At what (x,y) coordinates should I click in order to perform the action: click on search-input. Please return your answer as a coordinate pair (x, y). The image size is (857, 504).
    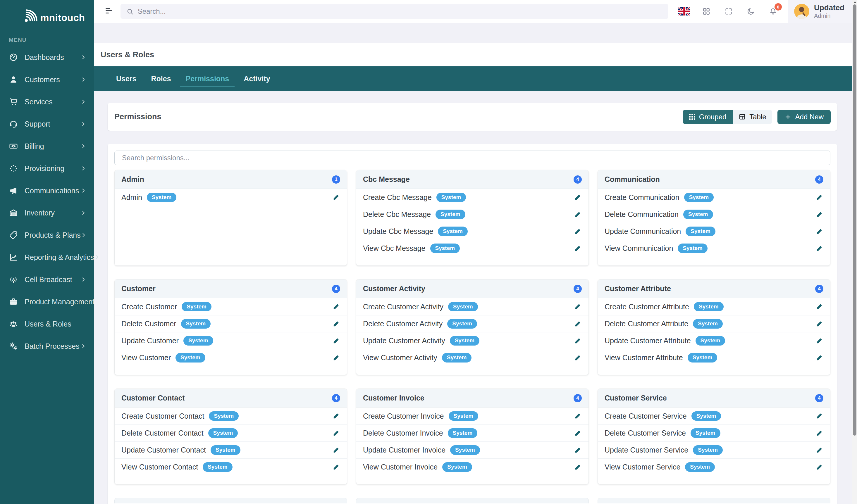
    Looking at the image, I should click on (379, 12).